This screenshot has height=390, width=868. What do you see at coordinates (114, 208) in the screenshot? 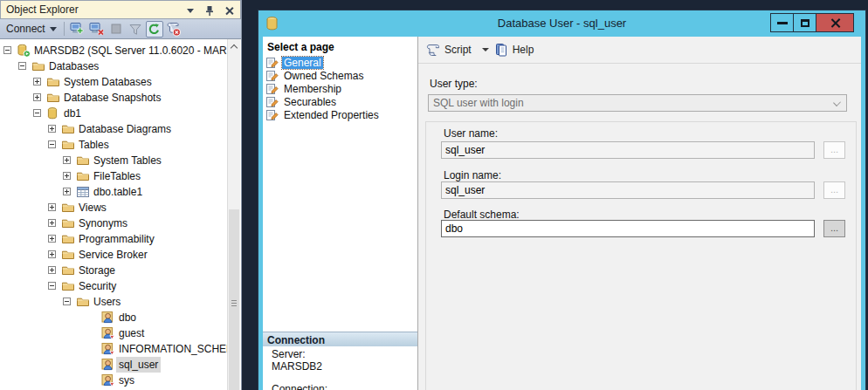
I see `tree-item-views: Views` at bounding box center [114, 208].